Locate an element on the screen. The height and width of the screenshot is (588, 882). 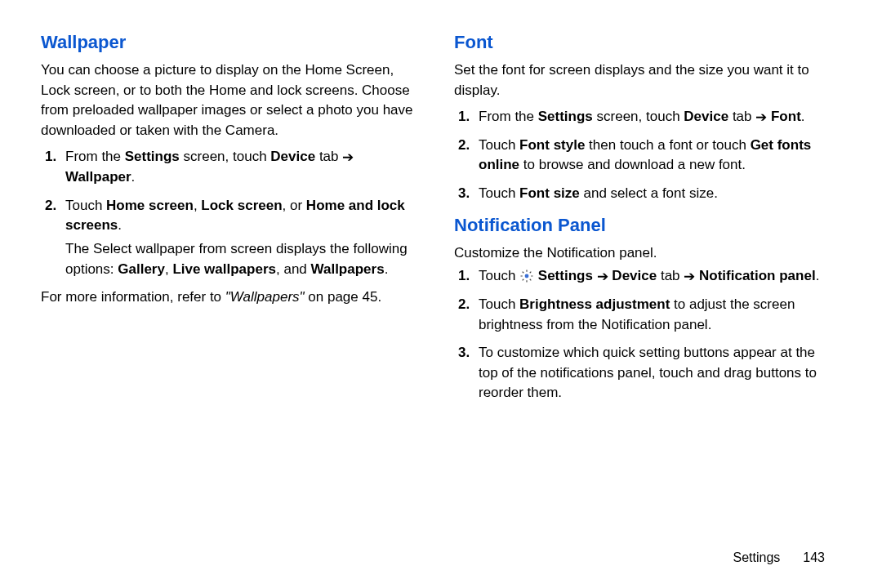
footer-section: Settings is located at coordinates (756, 557).